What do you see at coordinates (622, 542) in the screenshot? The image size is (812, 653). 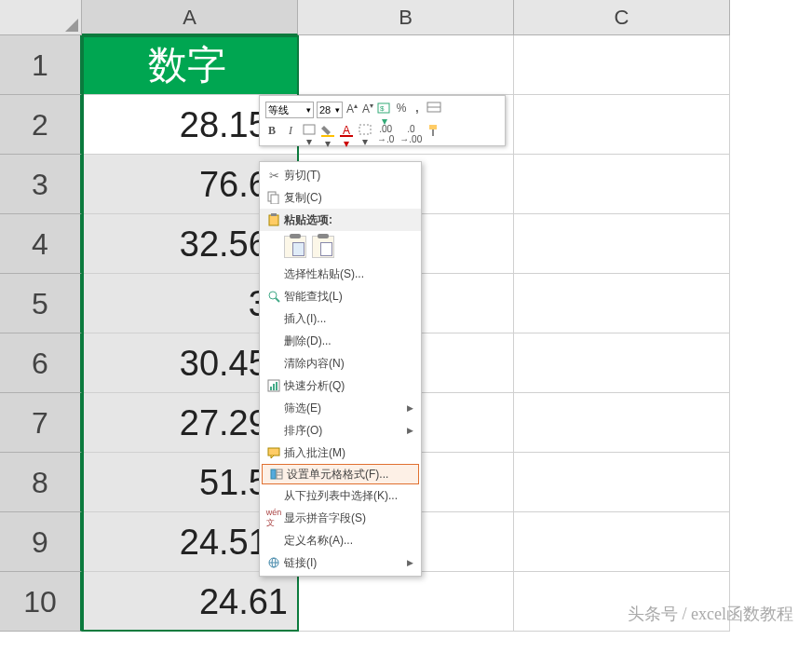 I see `cell-C9` at bounding box center [622, 542].